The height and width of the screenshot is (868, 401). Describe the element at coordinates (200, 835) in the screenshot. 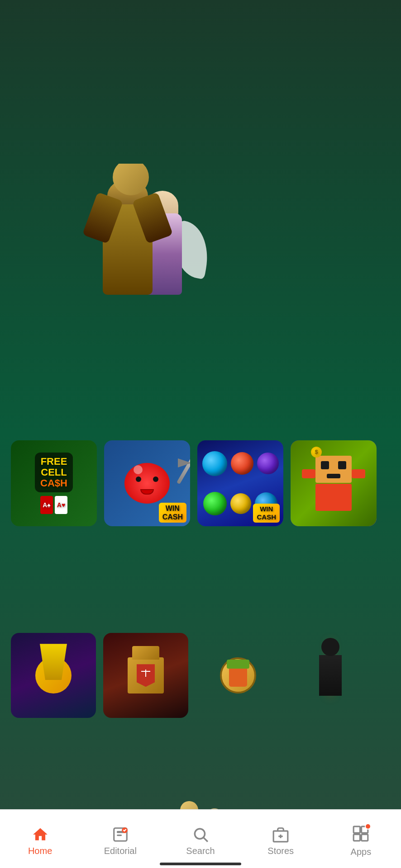

I see `search-icon` at that location.